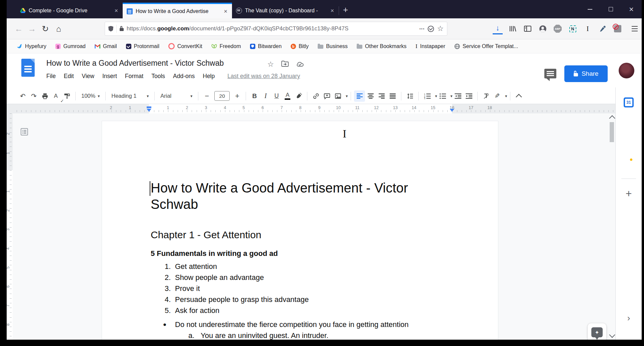  Describe the element at coordinates (324, 335) in the screenshot. I see `list-item: a. You are an uninvited guest. An intrud…` at that location.